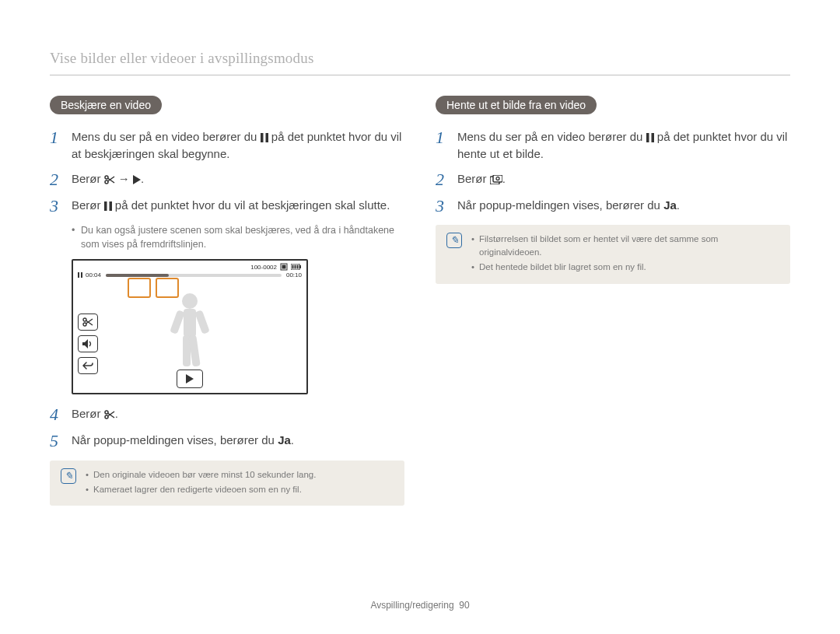  I want to click on step-text: Berør → ., so click(107, 179).